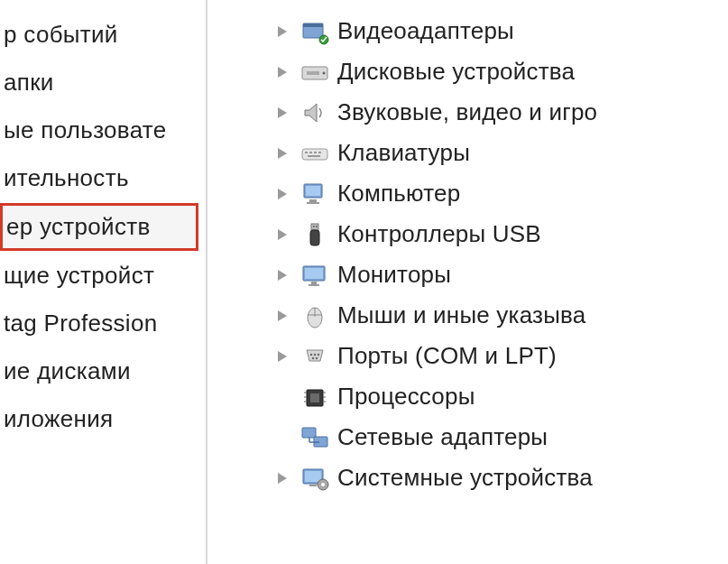 Image resolution: width=728 pixels, height=564 pixels. I want to click on system-device-icon, so click(315, 478).